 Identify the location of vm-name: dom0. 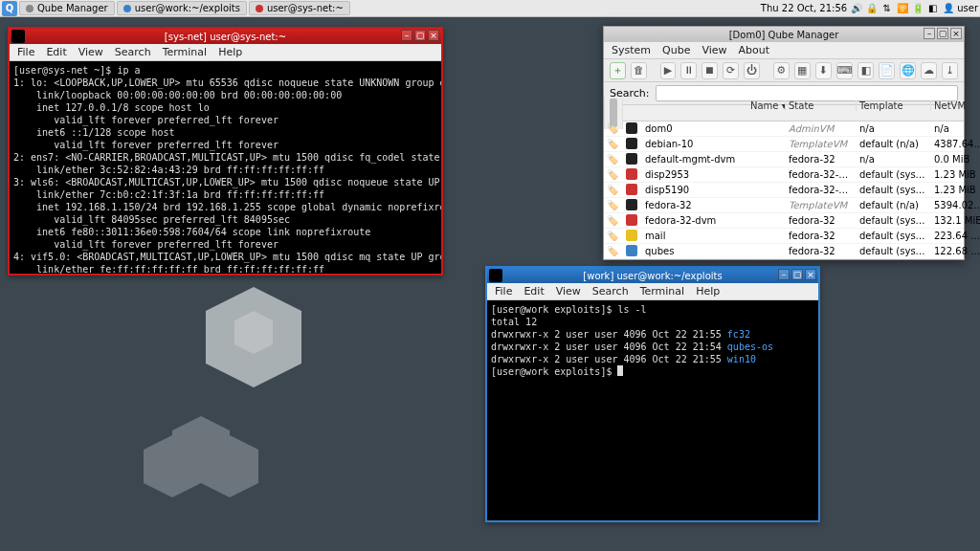
(695, 128).